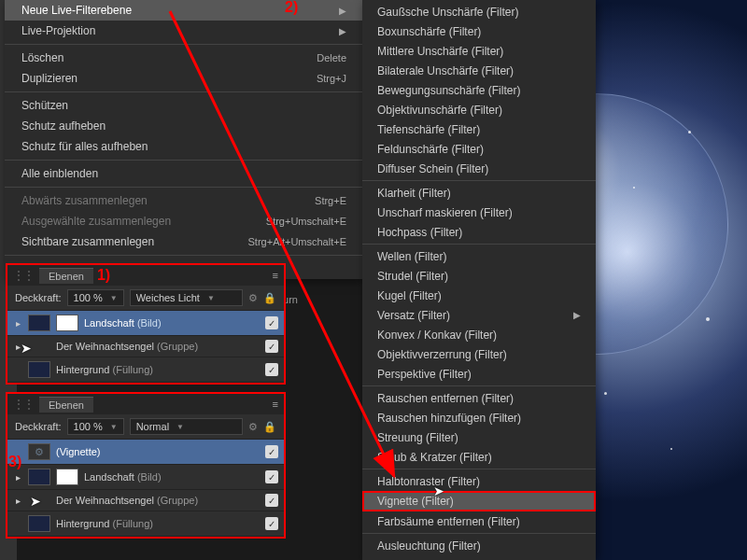 The height and width of the screenshot is (560, 747). Describe the element at coordinates (184, 242) in the screenshot. I see `menu-item: Sichtbare zusammenlegenStrg+Alt+Umschalt…` at that location.